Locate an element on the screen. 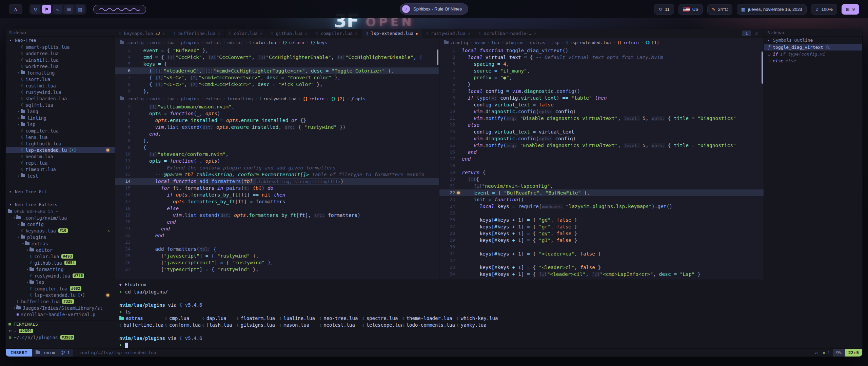  code-line: 8 { [1]"<C-c>", [2]"<cmd>CccPick<cr>", d… is located at coordinates (277, 84).